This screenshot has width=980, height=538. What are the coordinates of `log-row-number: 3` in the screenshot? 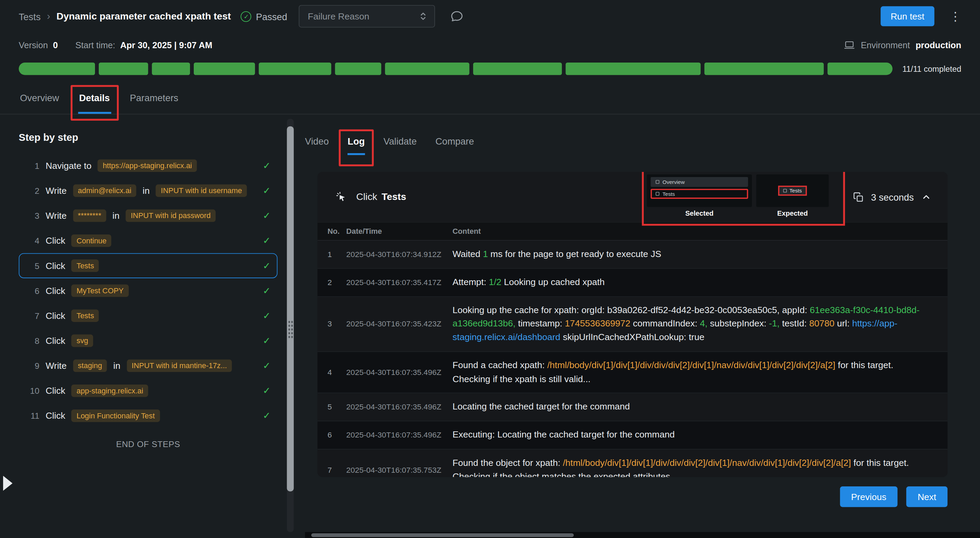 It's located at (332, 324).